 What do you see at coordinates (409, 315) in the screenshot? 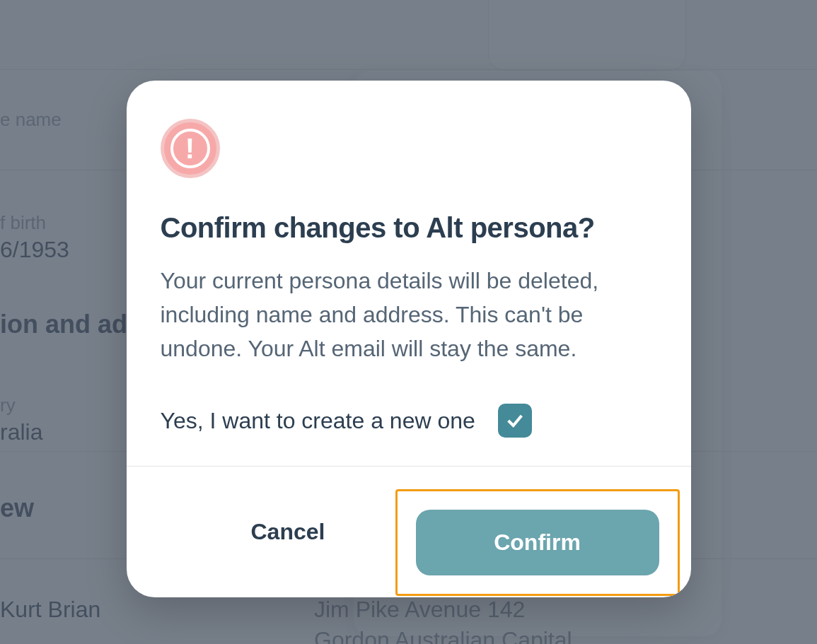
I see `modal-description: Your current persona details will be del…` at bounding box center [409, 315].